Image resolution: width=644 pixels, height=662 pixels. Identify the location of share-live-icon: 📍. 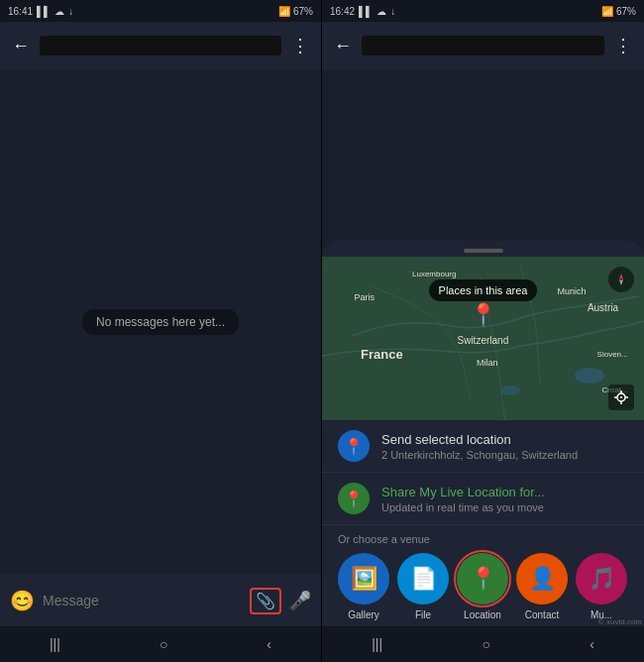
(354, 498).